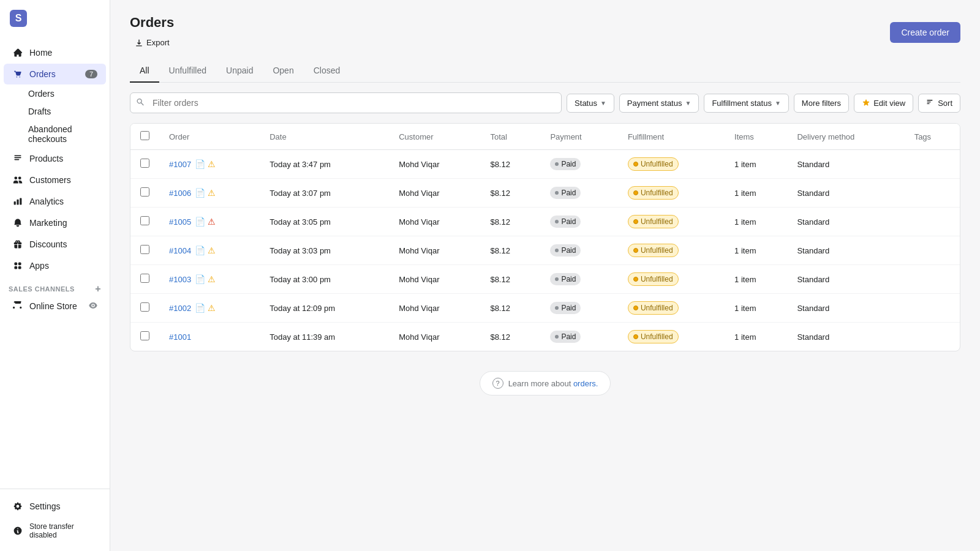  Describe the element at coordinates (180, 193) in the screenshot. I see `order-link: #1006` at that location.